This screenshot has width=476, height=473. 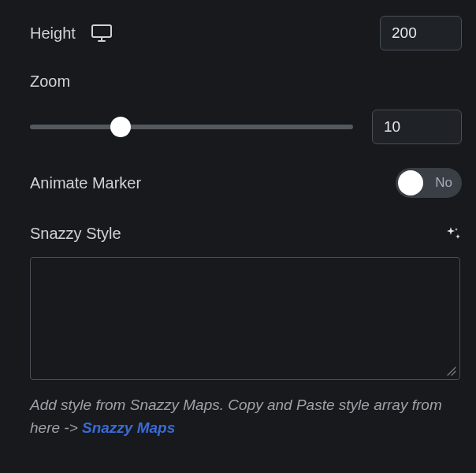 I want to click on animate-toggle: No, so click(x=429, y=183).